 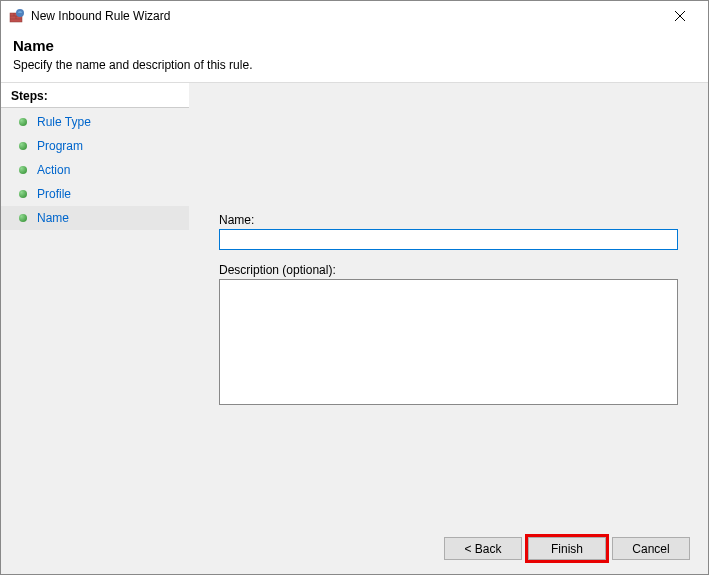 What do you see at coordinates (17, 16) in the screenshot?
I see `firewall-icon` at bounding box center [17, 16].